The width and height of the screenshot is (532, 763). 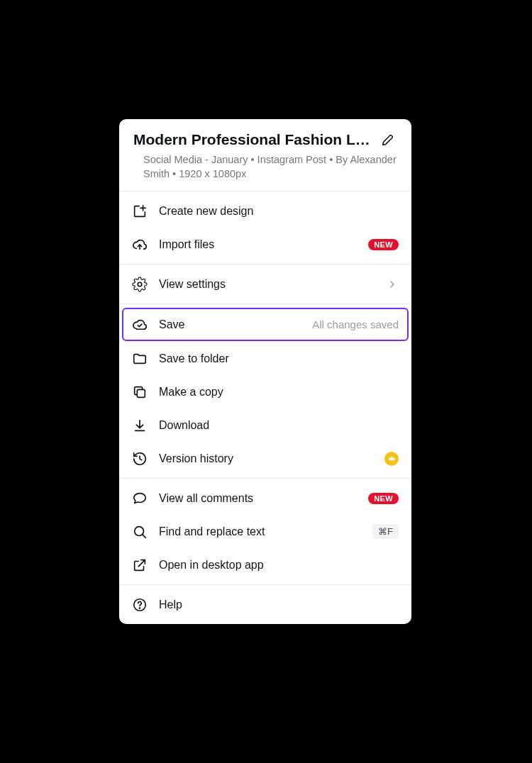 What do you see at coordinates (260, 532) in the screenshot?
I see `menu-item-label: Find and replace text` at bounding box center [260, 532].